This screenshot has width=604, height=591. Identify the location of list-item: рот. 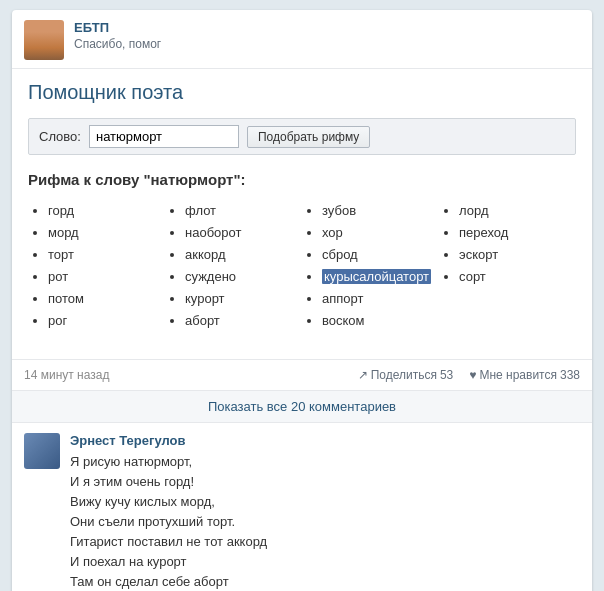
(104, 277).